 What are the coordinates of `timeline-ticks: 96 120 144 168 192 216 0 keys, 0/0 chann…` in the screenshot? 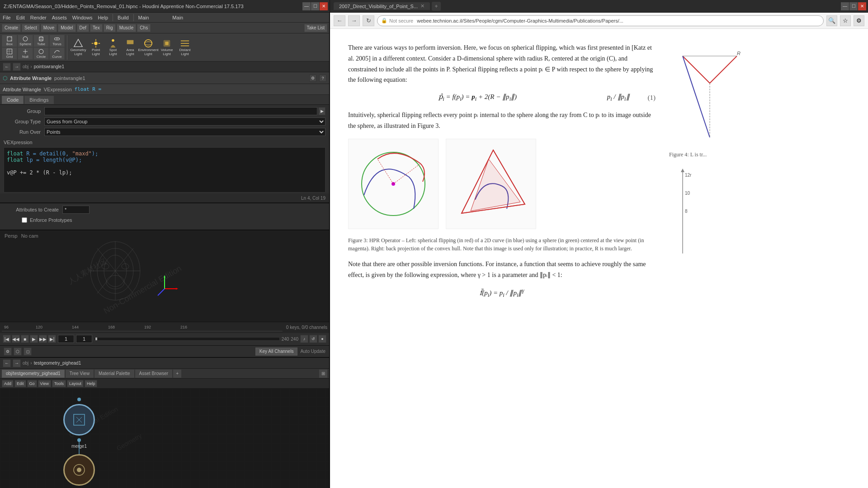 It's located at (165, 328).